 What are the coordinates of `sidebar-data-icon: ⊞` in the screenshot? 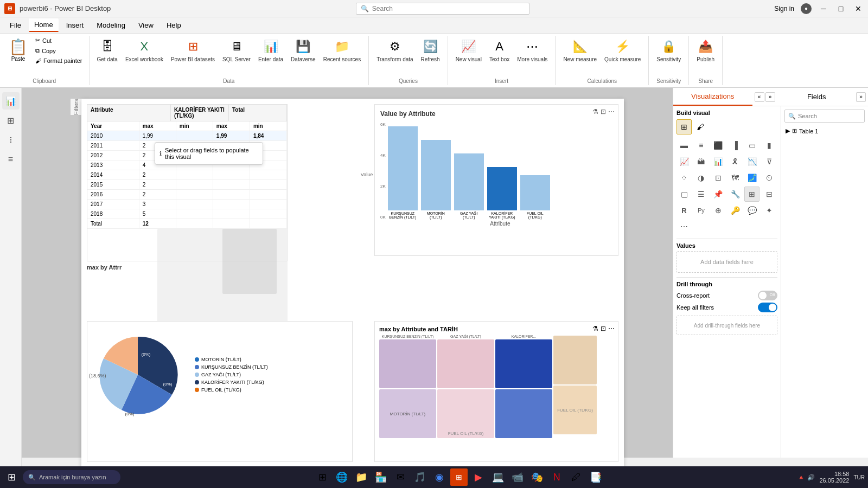 It's located at (11, 120).